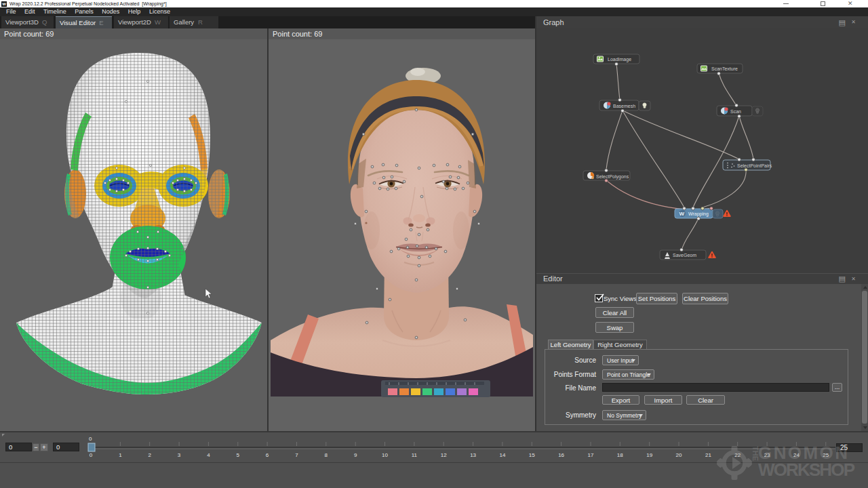 The image size is (868, 488). I want to click on svg-text: SelectPointPairs, so click(755, 165).